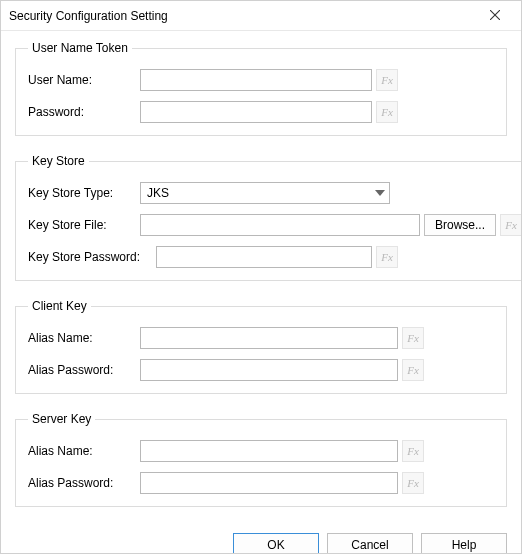 The width and height of the screenshot is (522, 554). I want to click on group-legend: User Name Token, so click(80, 48).